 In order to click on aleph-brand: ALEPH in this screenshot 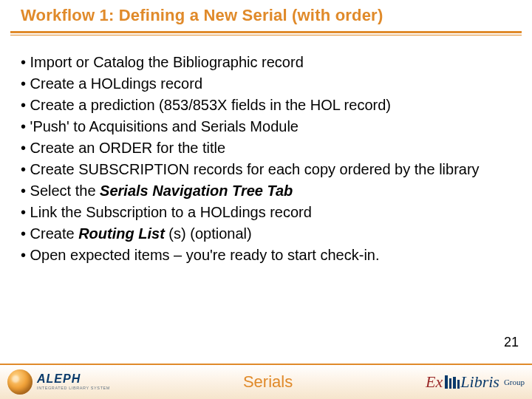, I will do `click(74, 379)`.